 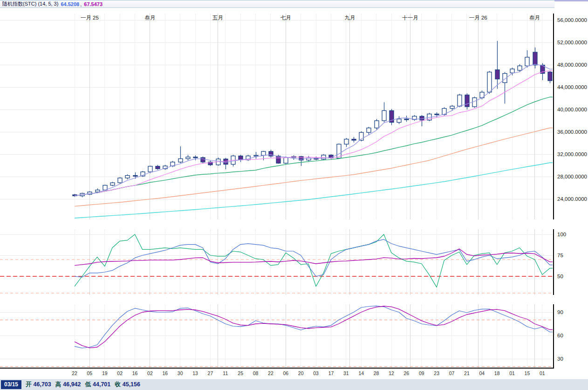 What do you see at coordinates (85, 385) in the screenshot?
I see `status-ohlc: 开46,703高46,942低44,701收45,156` at bounding box center [85, 385].